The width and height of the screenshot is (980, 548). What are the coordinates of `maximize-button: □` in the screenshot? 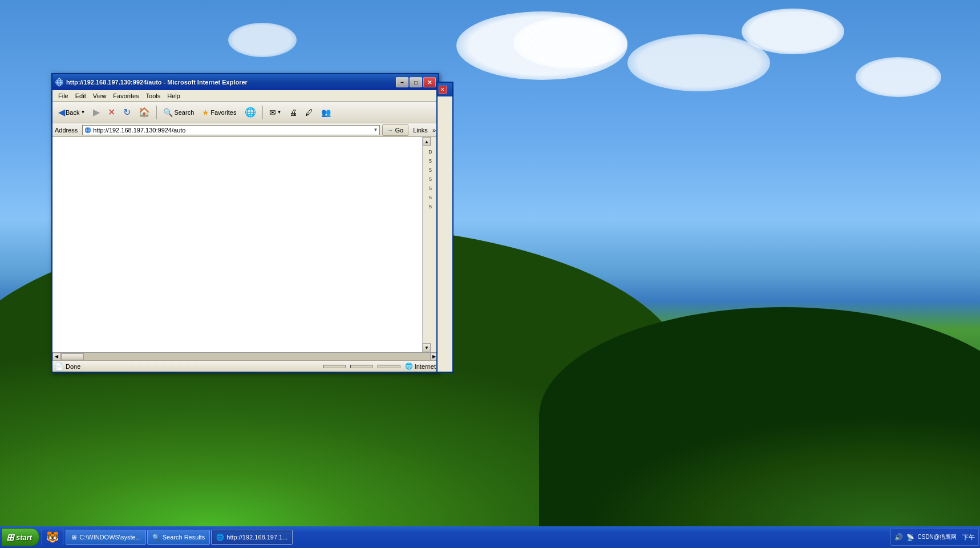 It's located at (416, 82).